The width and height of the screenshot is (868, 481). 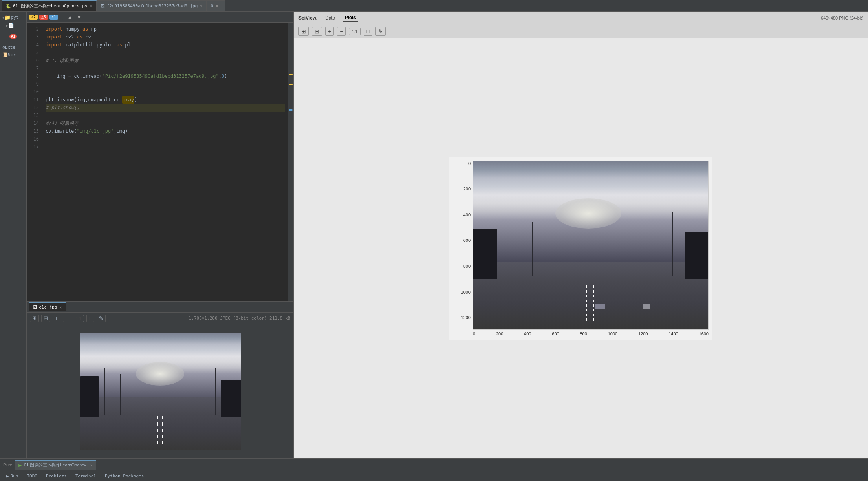 I want to click on code-scrollbar, so click(x=291, y=162).